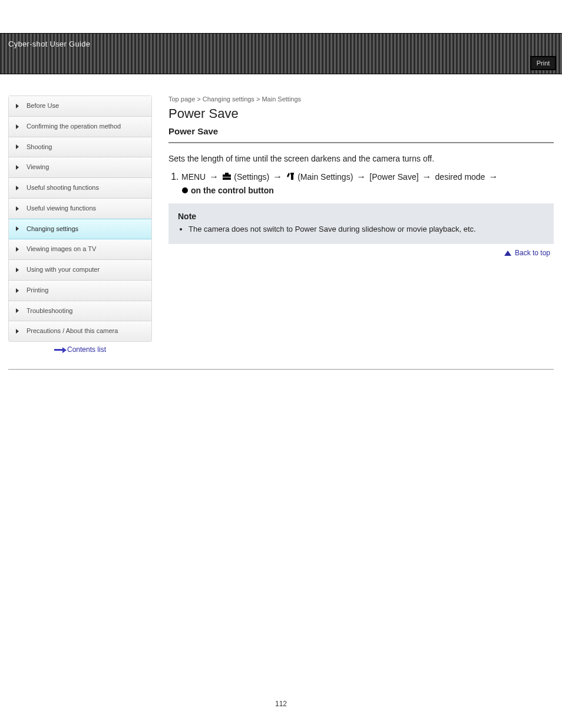  I want to click on sidebar-item-label: Viewing, so click(38, 167).